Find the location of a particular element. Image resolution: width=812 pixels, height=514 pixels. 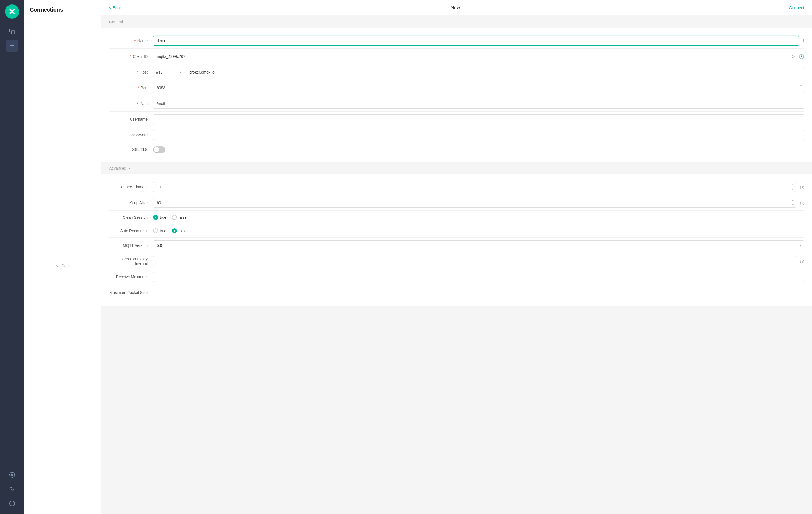

timeout-decrement: ▼ is located at coordinates (793, 190).